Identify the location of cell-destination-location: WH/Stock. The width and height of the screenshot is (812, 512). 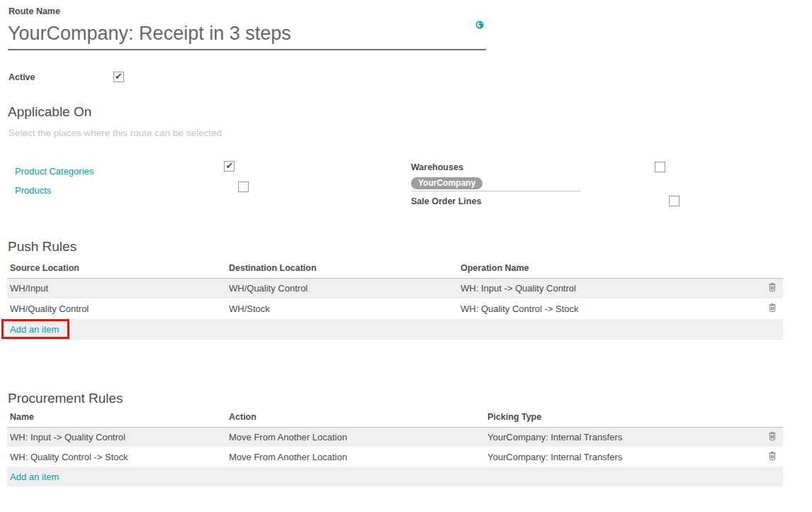
(342, 309).